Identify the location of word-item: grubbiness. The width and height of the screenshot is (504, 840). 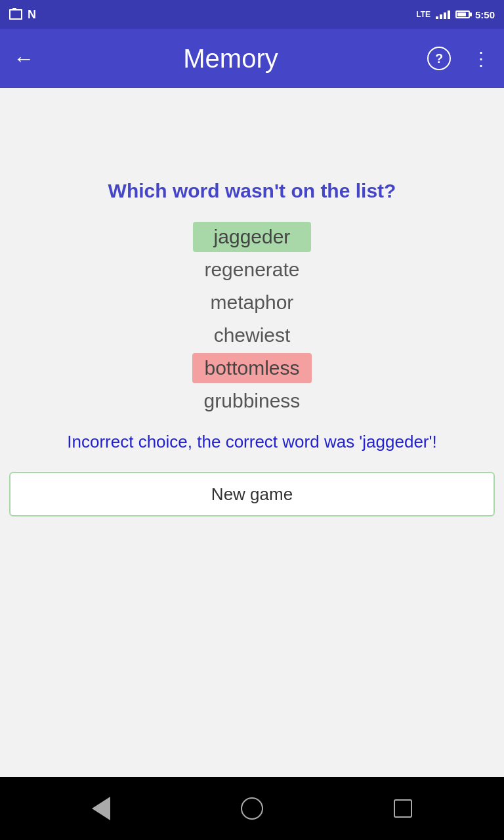
(252, 401).